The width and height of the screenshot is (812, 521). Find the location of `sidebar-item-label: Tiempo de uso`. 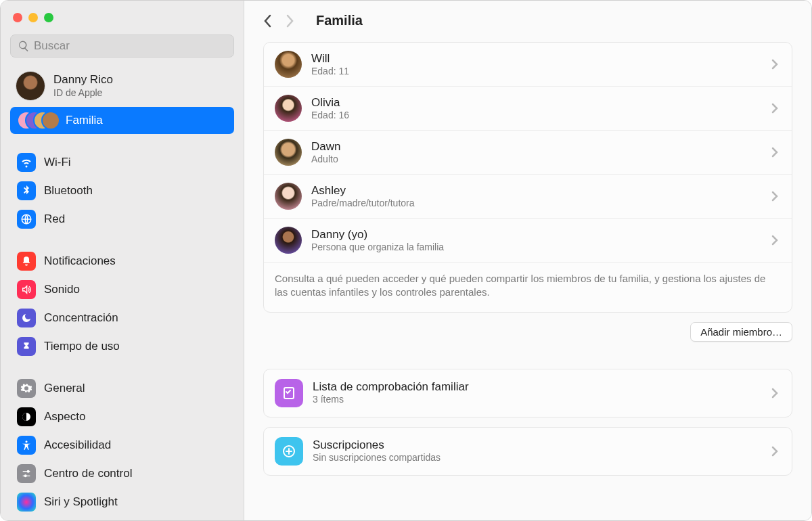

sidebar-item-label: Tiempo de uso is located at coordinates (82, 346).